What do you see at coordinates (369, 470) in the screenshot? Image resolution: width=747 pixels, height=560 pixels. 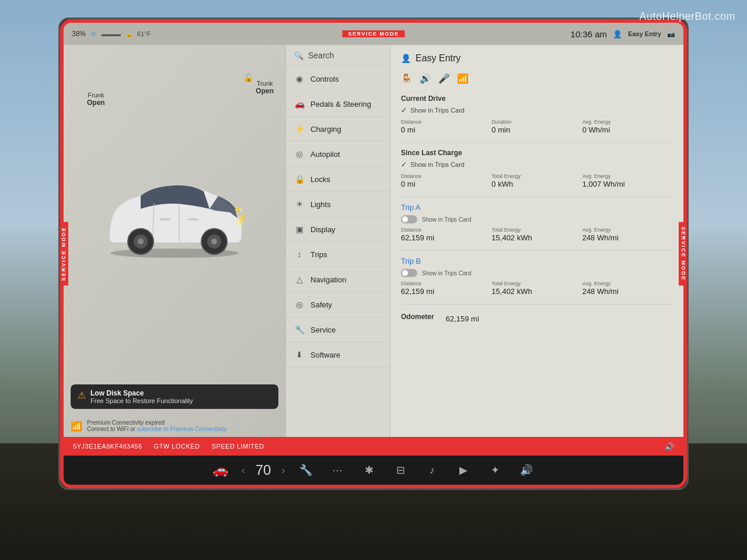 I see `taskbar-bluetooth-icon: ✱` at bounding box center [369, 470].